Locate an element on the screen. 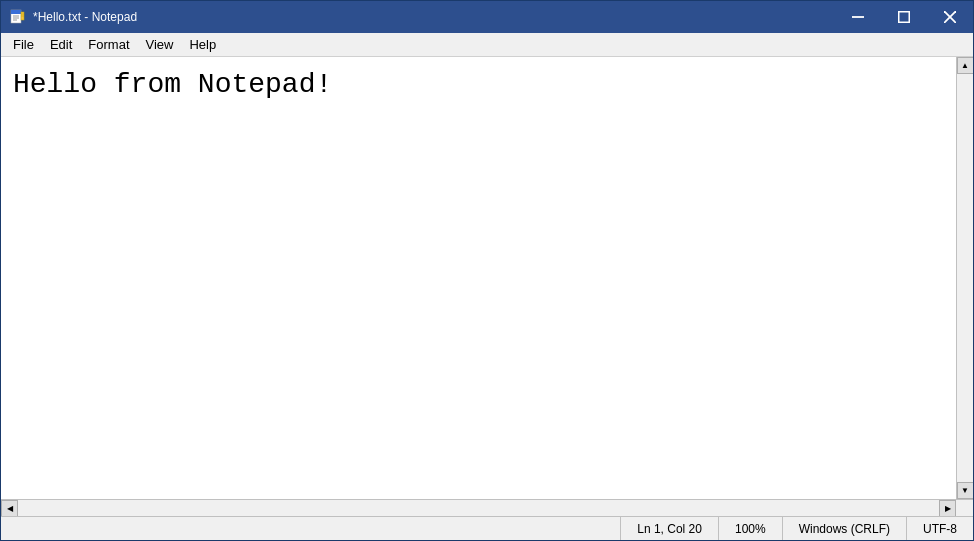 The width and height of the screenshot is (974, 541). minimize-button is located at coordinates (858, 17).